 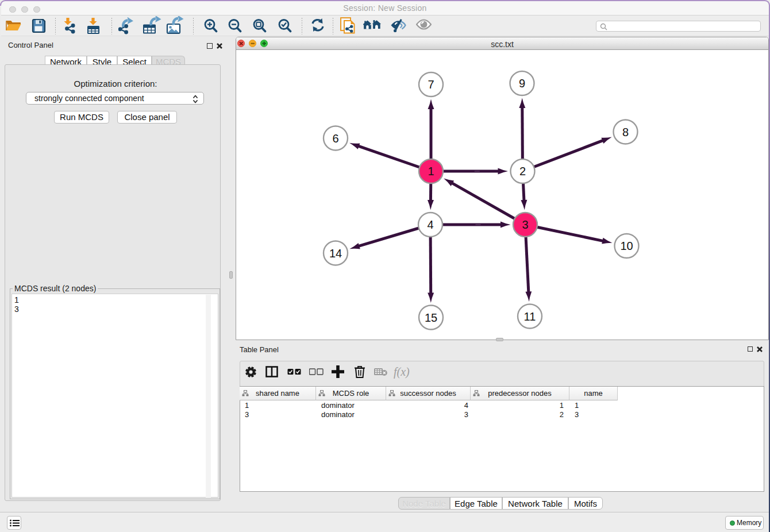 What do you see at coordinates (431, 171) in the screenshot?
I see `svg-text: 1` at bounding box center [431, 171].